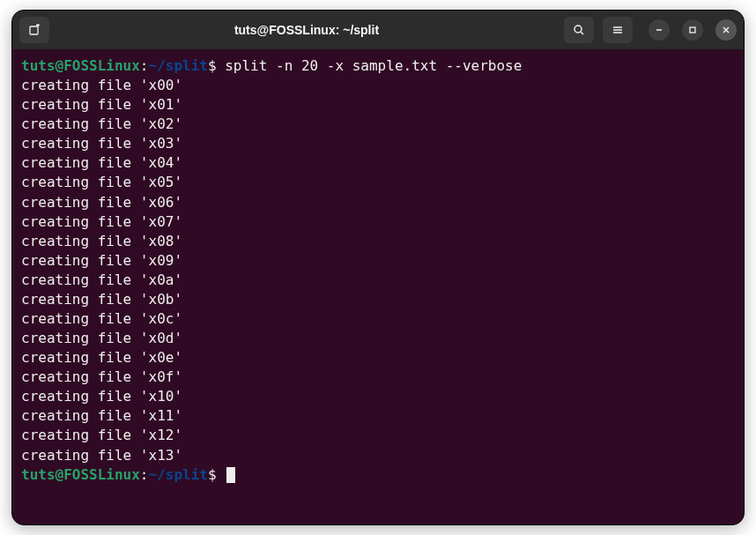  Describe the element at coordinates (378, 203) in the screenshot. I see `output-line: creating file 'x06'` at that location.